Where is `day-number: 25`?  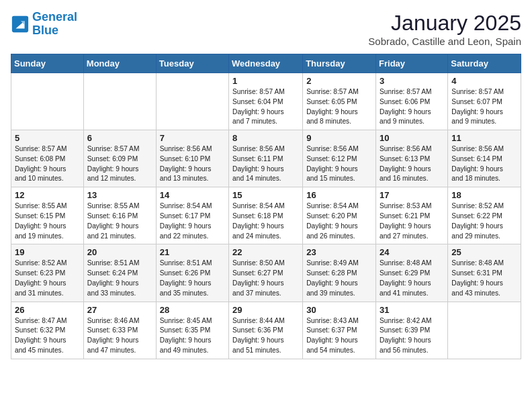 day-number: 25 is located at coordinates (484, 253).